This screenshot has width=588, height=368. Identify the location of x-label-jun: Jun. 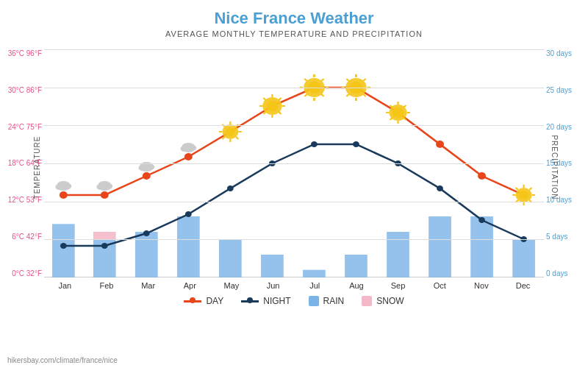
(273, 286).